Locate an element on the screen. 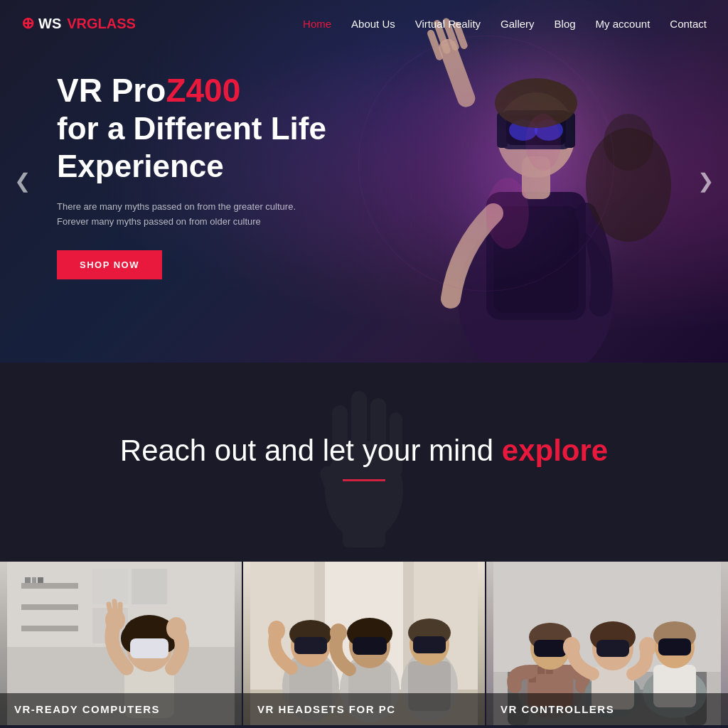  nav-contact: Contact is located at coordinates (688, 24).